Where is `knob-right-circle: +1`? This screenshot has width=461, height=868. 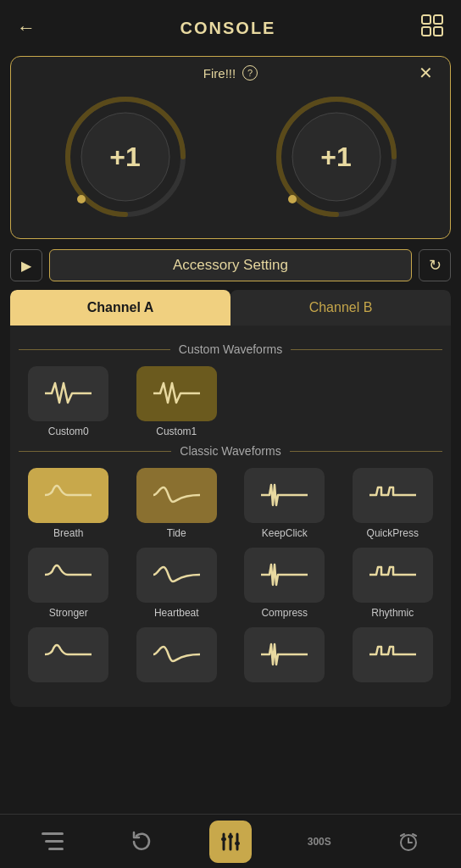 knob-right-circle: +1 is located at coordinates (336, 157).